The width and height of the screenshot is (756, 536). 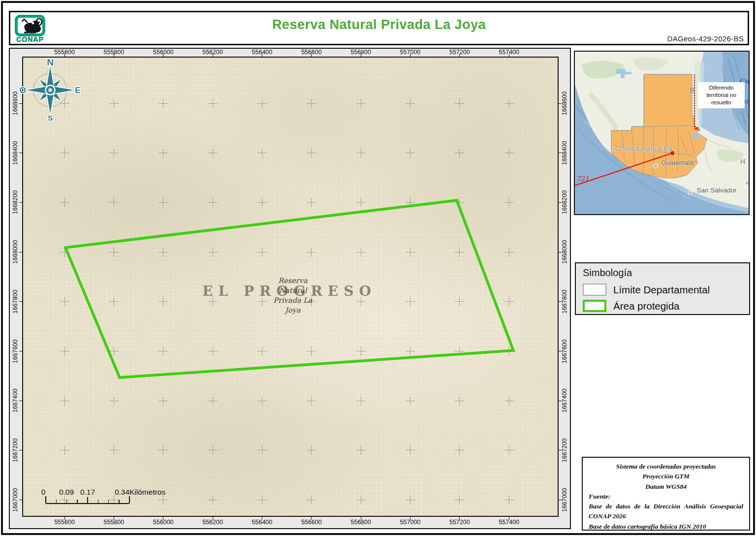 I want to click on northing-label-right: 1668400, so click(x=565, y=153).